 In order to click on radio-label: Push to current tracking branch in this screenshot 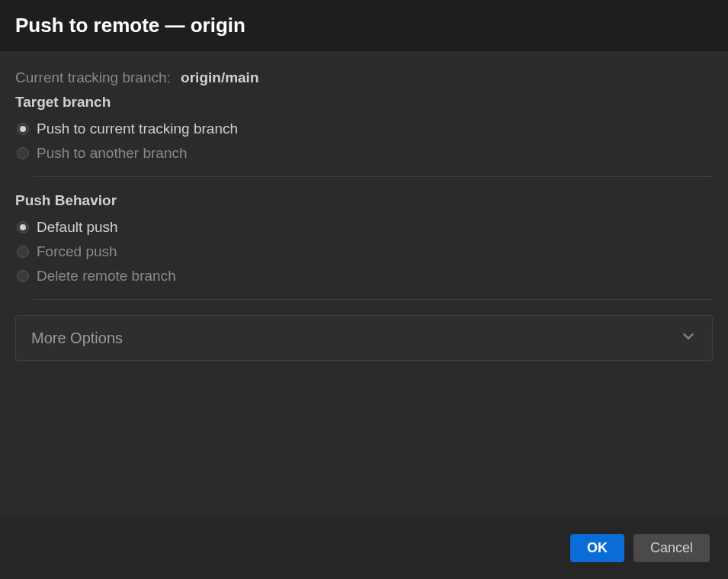, I will do `click(137, 129)`.